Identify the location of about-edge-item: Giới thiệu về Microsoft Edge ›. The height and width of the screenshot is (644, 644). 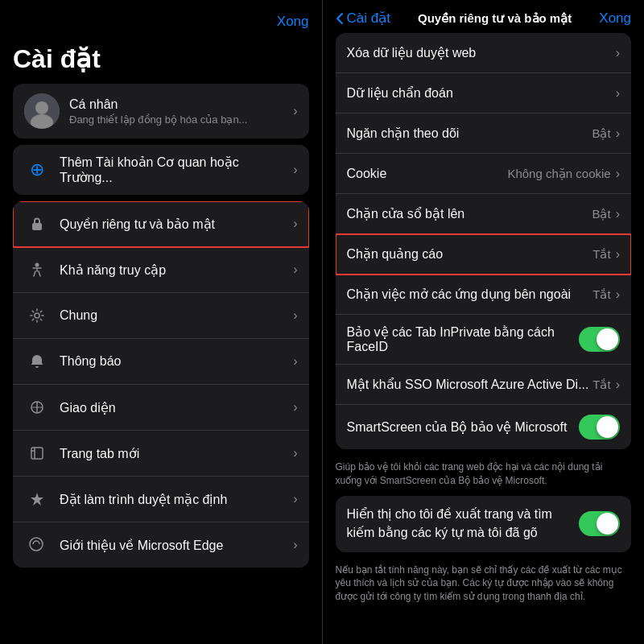
(161, 545).